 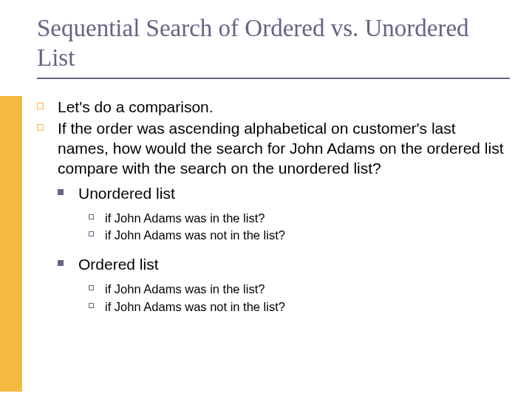 What do you see at coordinates (273, 78) in the screenshot?
I see `title-underline` at bounding box center [273, 78].